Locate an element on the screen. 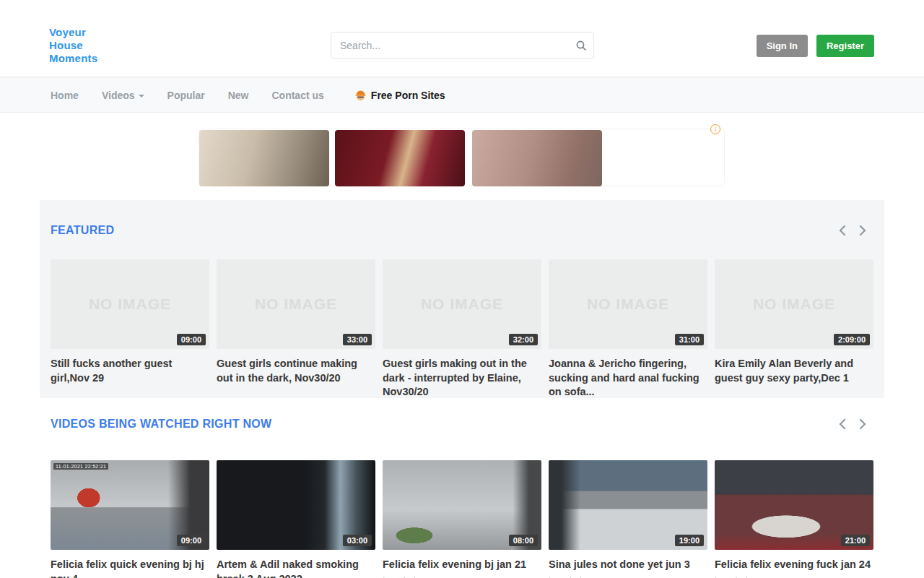 This screenshot has width=924, height=578. nav-item-contact-us: Contact us is located at coordinates (297, 95).